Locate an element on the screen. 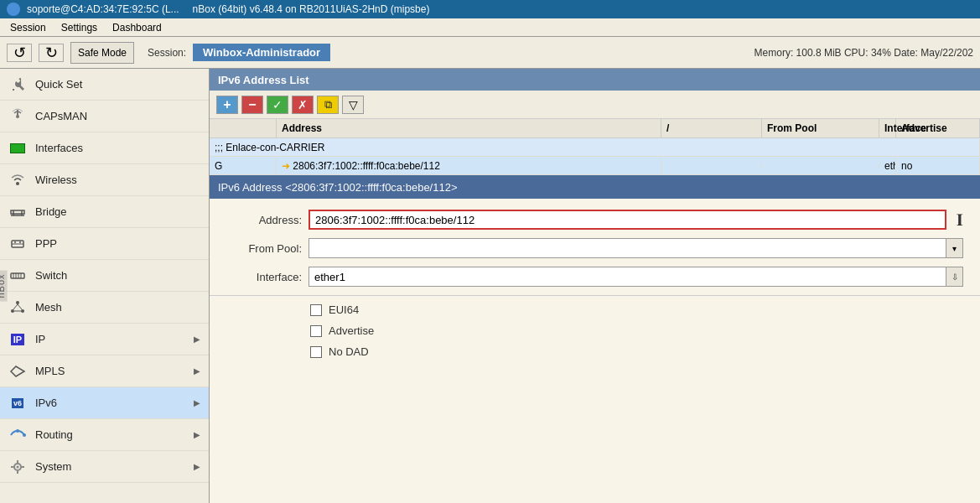  sidebar-label-mpls: MPLS is located at coordinates (50, 371).